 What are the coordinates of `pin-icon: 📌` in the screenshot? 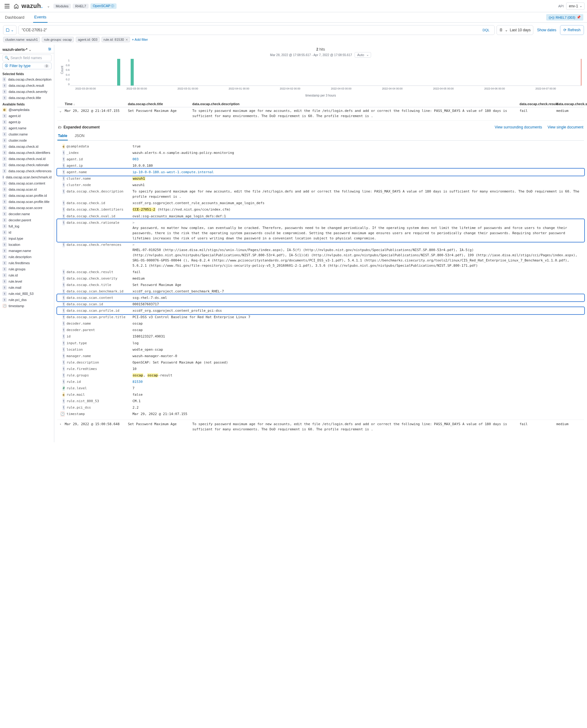 It's located at (579, 17).